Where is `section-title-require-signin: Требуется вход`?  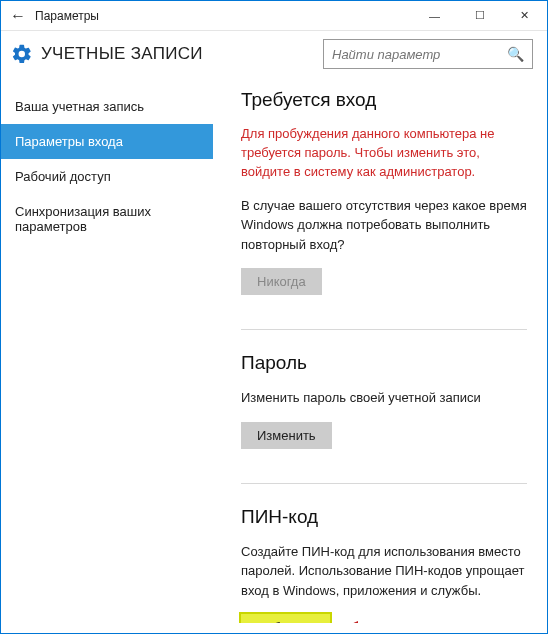 section-title-require-signin: Требуется вход is located at coordinates (384, 100).